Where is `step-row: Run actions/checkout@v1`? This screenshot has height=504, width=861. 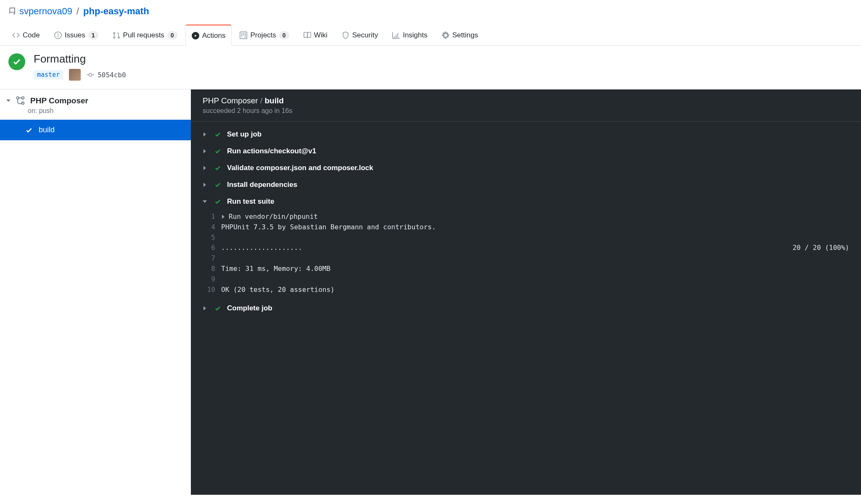 step-row: Run actions/checkout@v1 is located at coordinates (526, 151).